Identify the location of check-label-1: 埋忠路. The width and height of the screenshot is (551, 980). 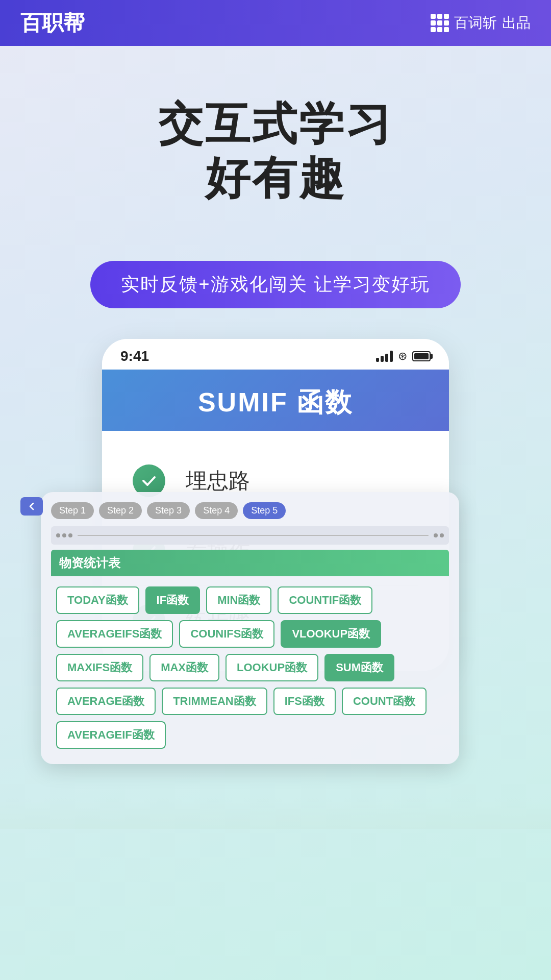
(218, 481).